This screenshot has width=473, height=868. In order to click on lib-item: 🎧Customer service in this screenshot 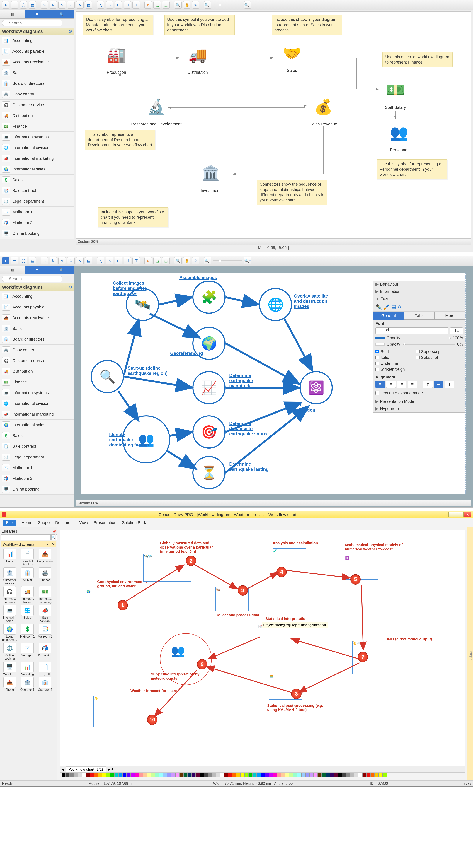, I will do `click(37, 105)`.